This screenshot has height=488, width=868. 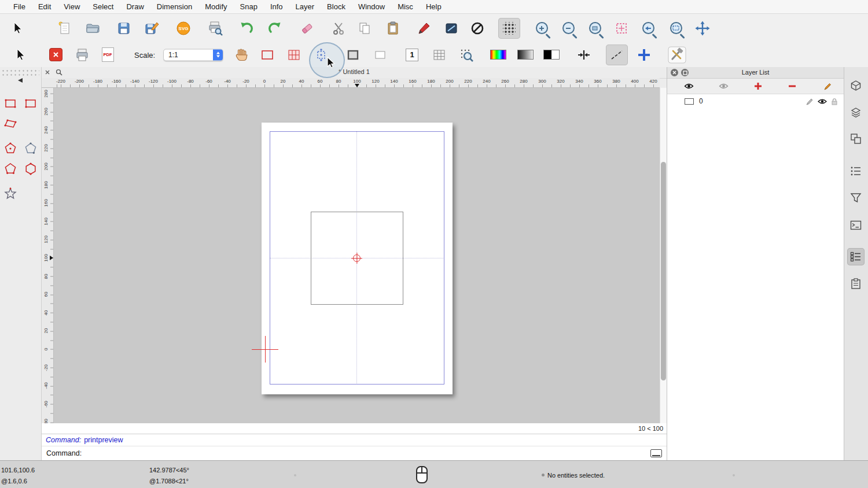 I want to click on dock-3d-view-button, so click(x=856, y=86).